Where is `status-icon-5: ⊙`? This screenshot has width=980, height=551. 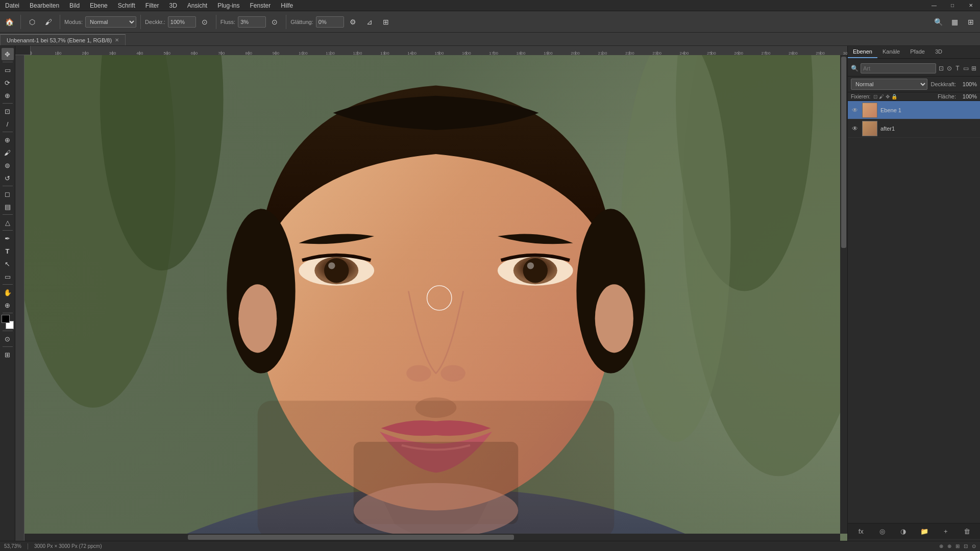 status-icon-5: ⊙ is located at coordinates (974, 546).